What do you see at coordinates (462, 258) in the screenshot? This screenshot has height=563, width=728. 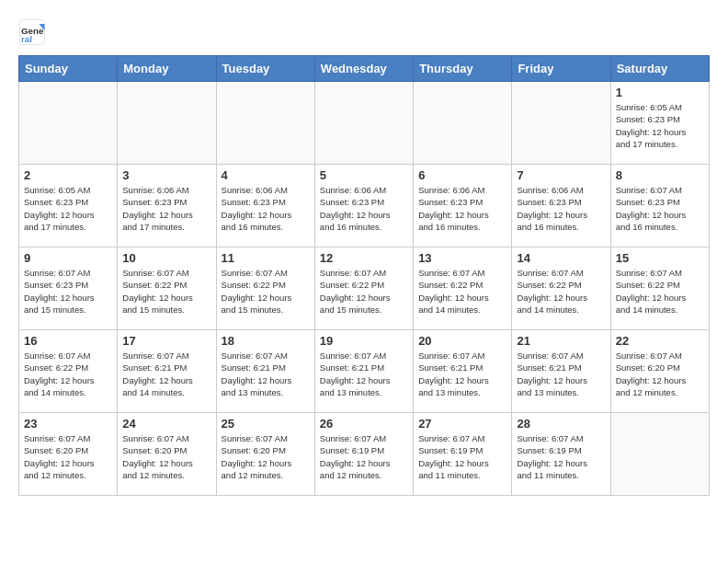 I see `day-number: 13` at bounding box center [462, 258].